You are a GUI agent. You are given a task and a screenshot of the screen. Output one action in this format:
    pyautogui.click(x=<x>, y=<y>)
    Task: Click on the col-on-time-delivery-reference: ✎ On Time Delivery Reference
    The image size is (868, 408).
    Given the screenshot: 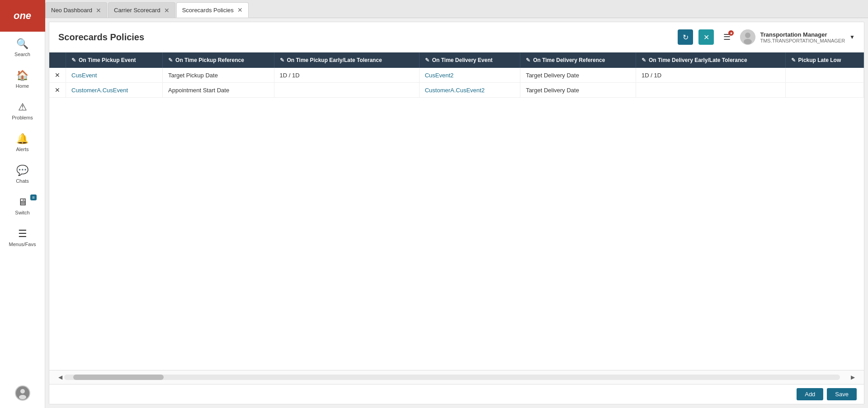 What is the action you would take?
    pyautogui.click(x=578, y=60)
    